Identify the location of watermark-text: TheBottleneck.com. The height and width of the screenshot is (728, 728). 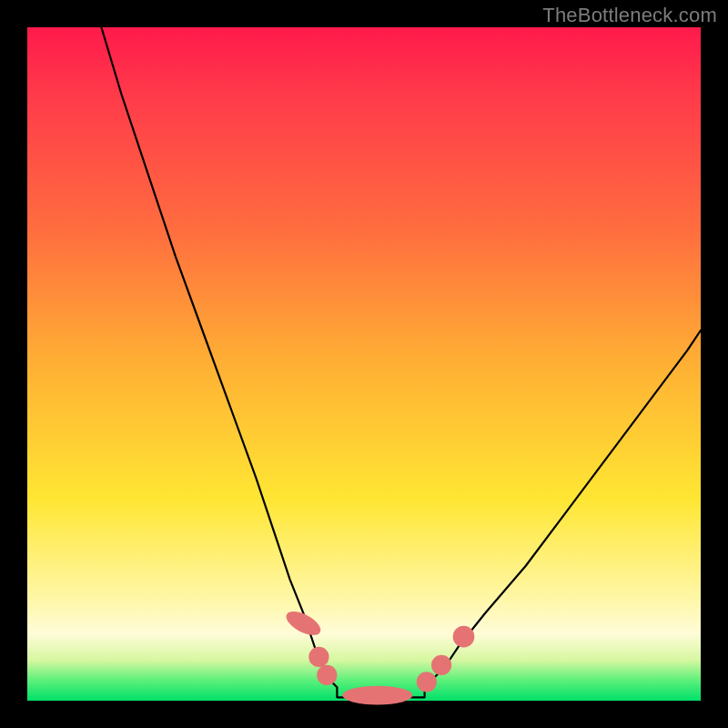
(630, 15).